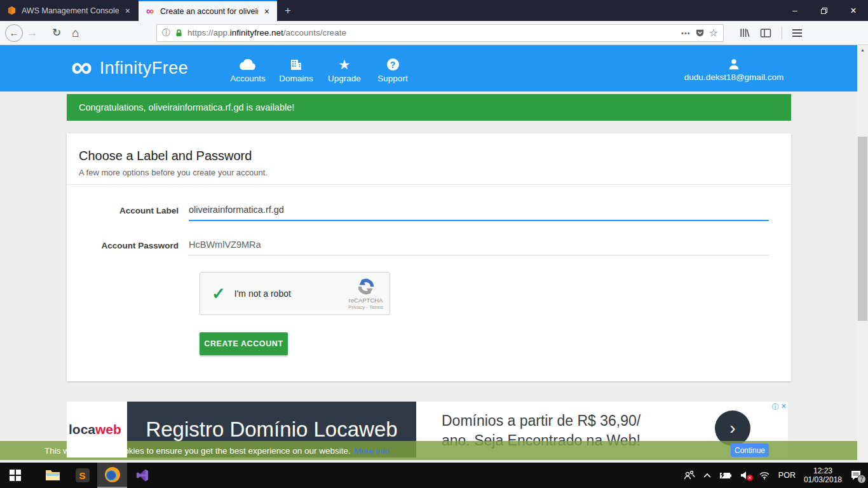 The image size is (868, 488). Describe the element at coordinates (726, 475) in the screenshot. I see `battery-icon` at that location.